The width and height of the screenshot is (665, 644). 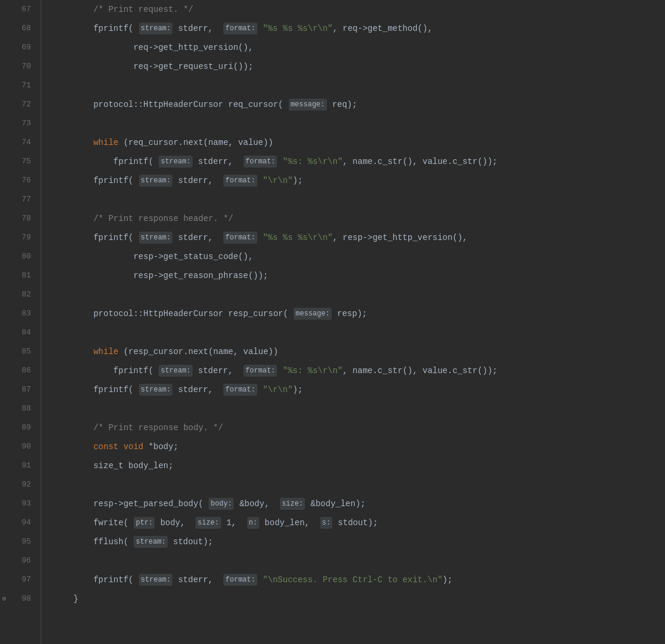 What do you see at coordinates (359, 48) in the screenshot?
I see `code-line-69: req->get_http_version(),` at bounding box center [359, 48].